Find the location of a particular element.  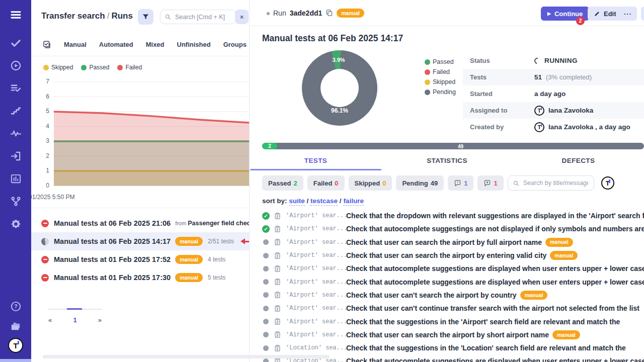

detail-tab: DEFECTS is located at coordinates (579, 164).